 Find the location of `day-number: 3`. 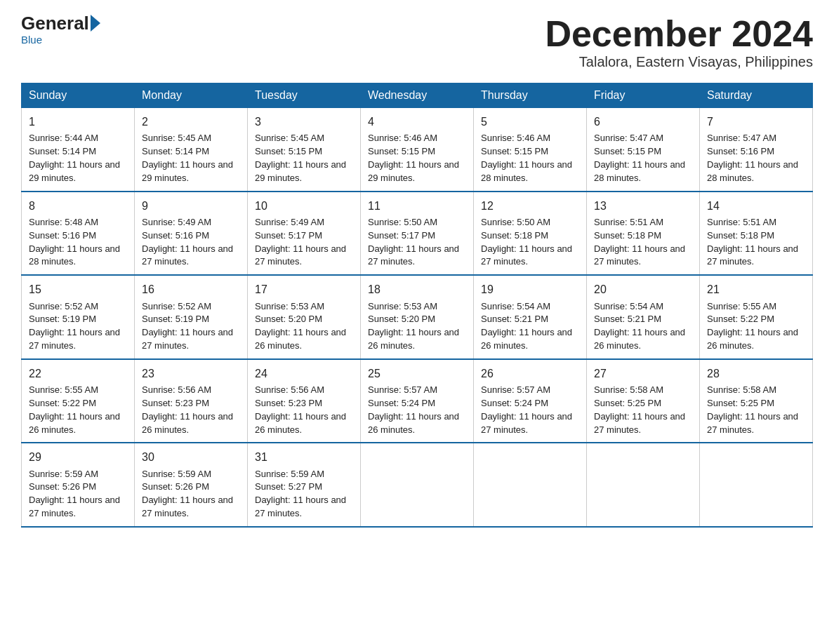

day-number: 3 is located at coordinates (304, 122).